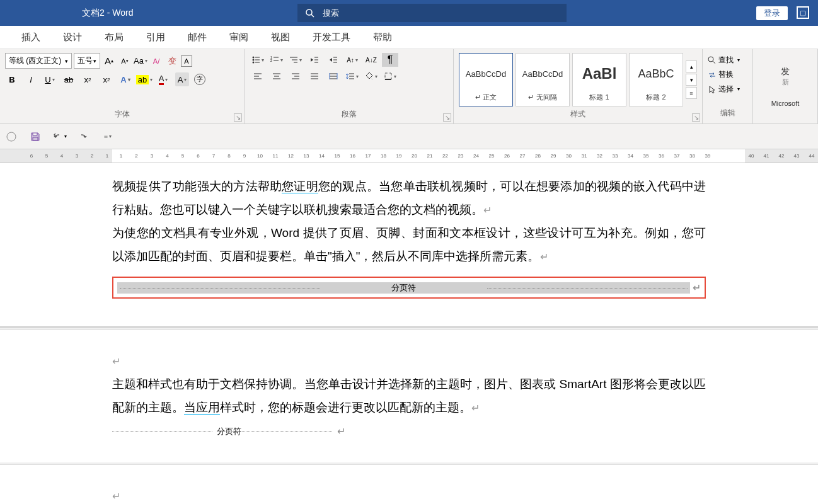 This screenshot has width=818, height=504. I want to click on tab-view: 视图, so click(280, 38).